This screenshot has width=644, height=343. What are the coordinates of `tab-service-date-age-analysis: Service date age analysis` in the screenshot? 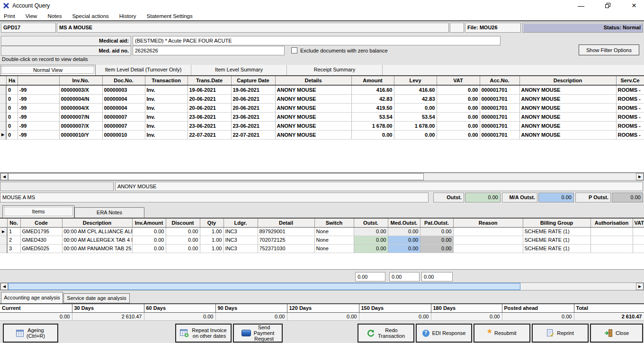 It's located at (97, 298).